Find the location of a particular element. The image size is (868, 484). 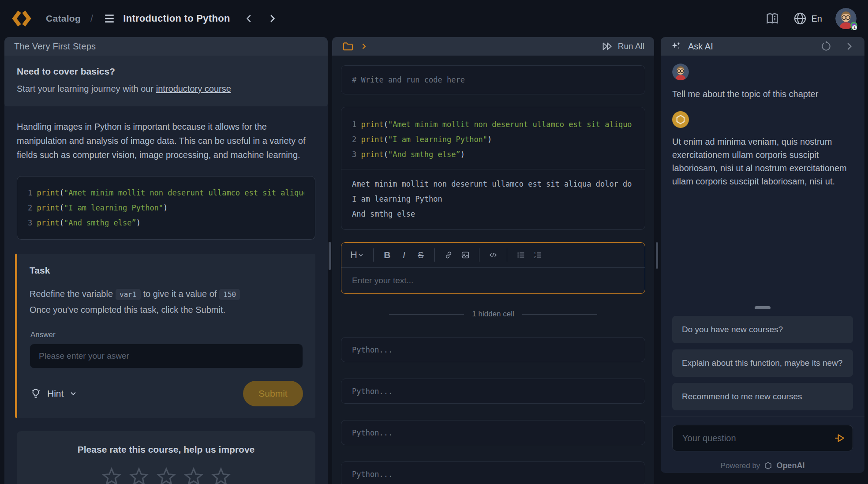

suggestion-list: Do you have new courses? Explain about t… is located at coordinates (763, 366).